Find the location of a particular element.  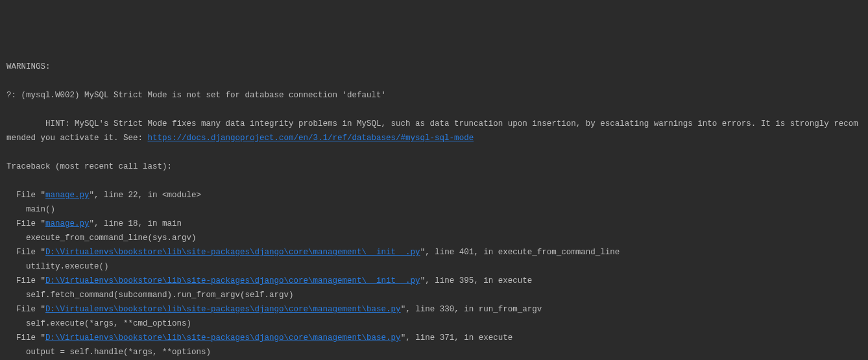

traceback-file-line: File "manage.py", line 18, in main is located at coordinates (434, 224).